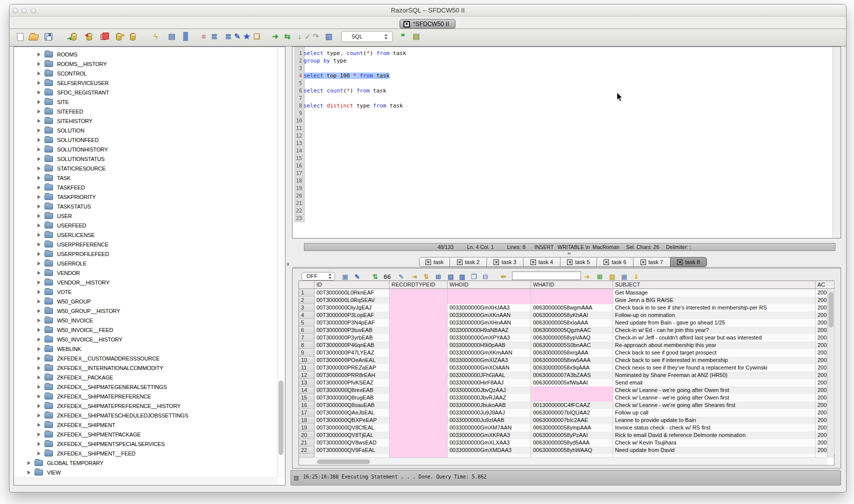  What do you see at coordinates (367, 36) in the screenshot?
I see `statement-type-select: SQL` at bounding box center [367, 36].